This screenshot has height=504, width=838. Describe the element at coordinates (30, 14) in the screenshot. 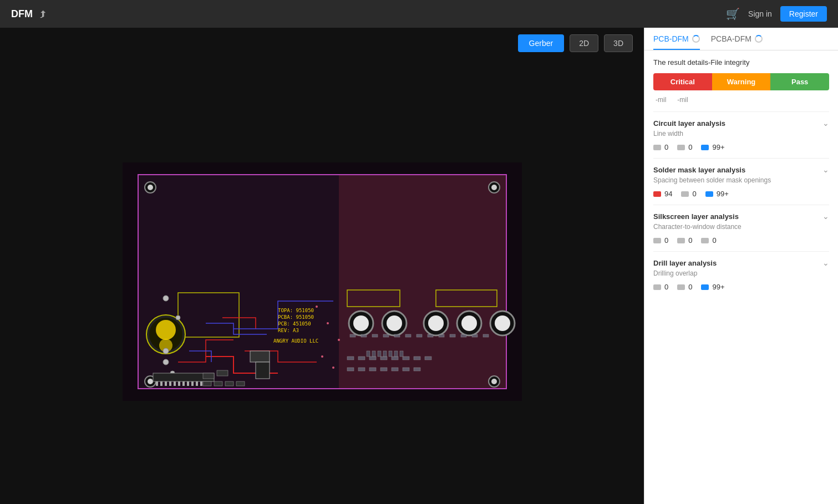

I see `topbar-left: DFM ⮭︎` at that location.